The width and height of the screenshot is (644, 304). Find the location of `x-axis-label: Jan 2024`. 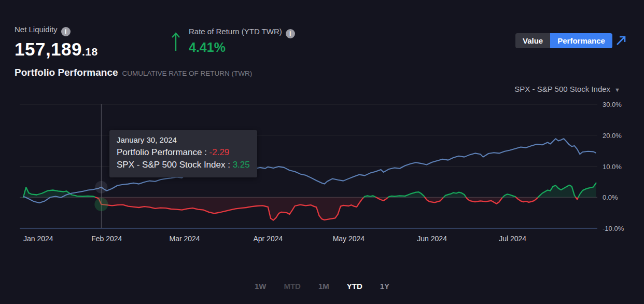

x-axis-label: Jan 2024 is located at coordinates (38, 239).